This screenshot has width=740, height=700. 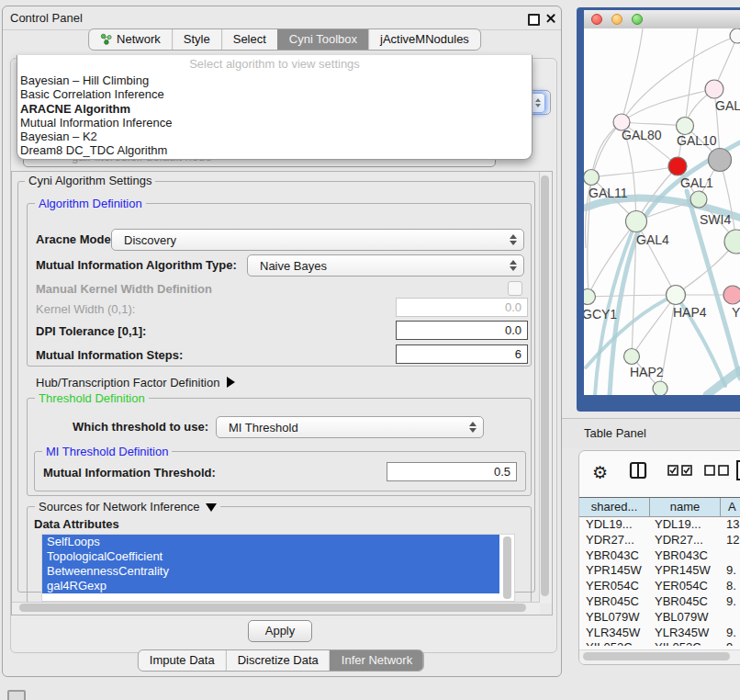 What do you see at coordinates (386, 265) in the screenshot?
I see `mi-type-combo: Naive Bayes` at bounding box center [386, 265].